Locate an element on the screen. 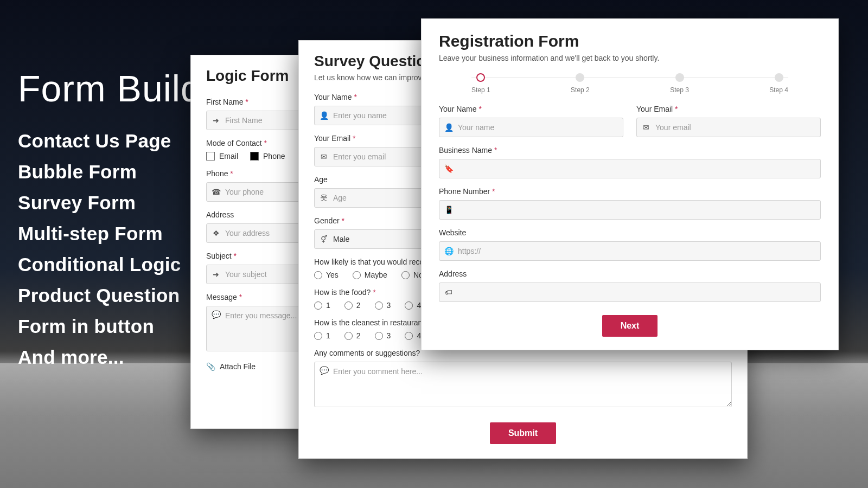 The height and width of the screenshot is (488, 868). paperclip-icon: 📎 is located at coordinates (210, 367).